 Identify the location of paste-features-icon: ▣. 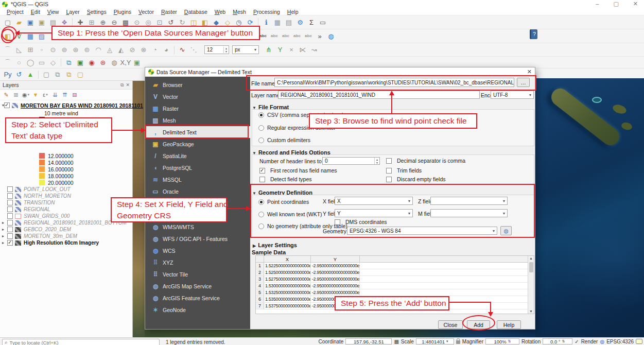
(80, 62).